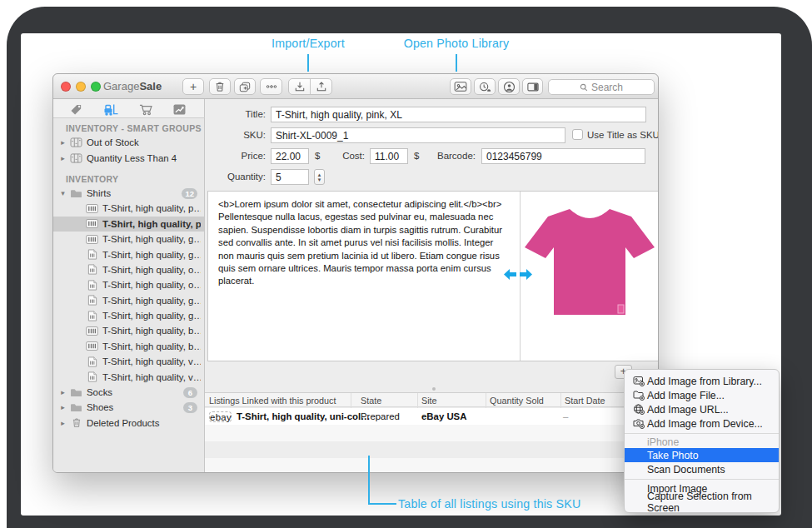 The image size is (812, 528). I want to click on sidebar-item-shirt: T-Shirt, high quality, p…, so click(128, 208).